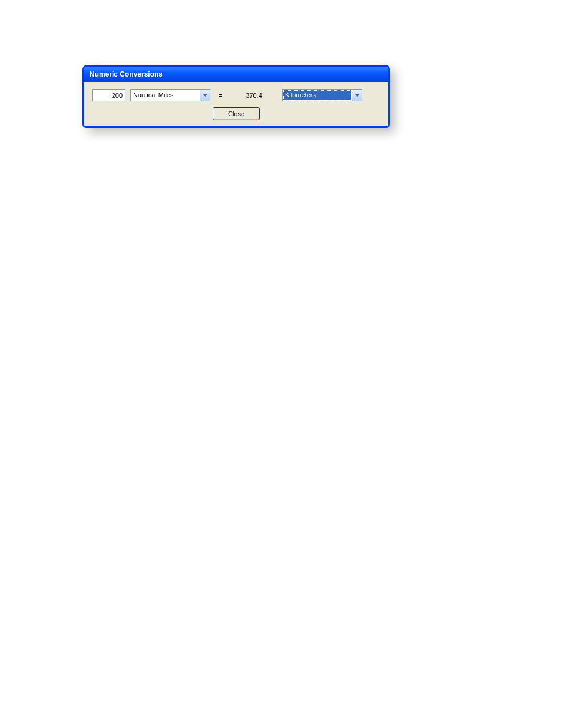 The width and height of the screenshot is (562, 728). I want to click on input-value-field, so click(109, 95).